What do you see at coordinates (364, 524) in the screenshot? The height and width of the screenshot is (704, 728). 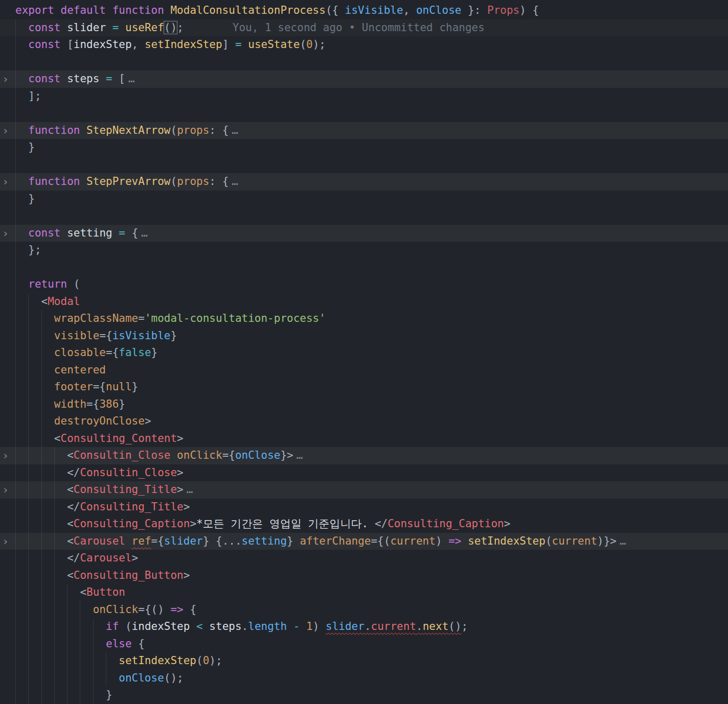 I see `code-line: <Consulting_Caption>*모든 기간은 영업일 기준입니다. <…` at bounding box center [364, 524].